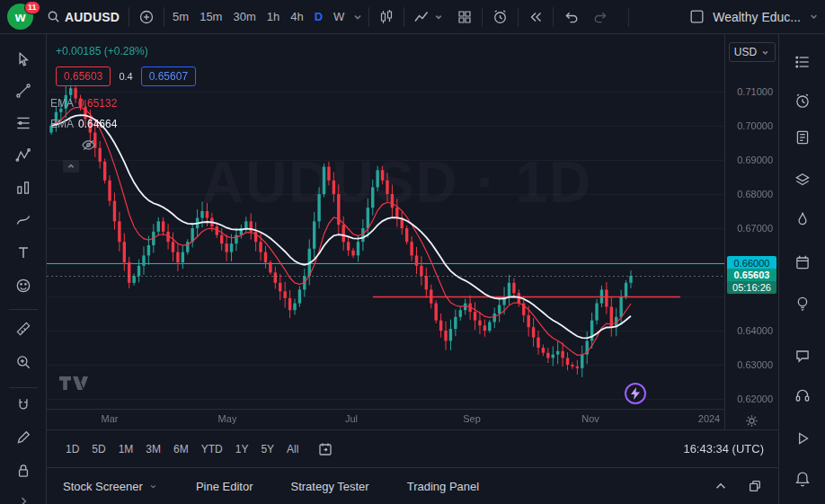 This screenshot has width=825, height=504. I want to click on tab-label: Pine Editor, so click(225, 487).